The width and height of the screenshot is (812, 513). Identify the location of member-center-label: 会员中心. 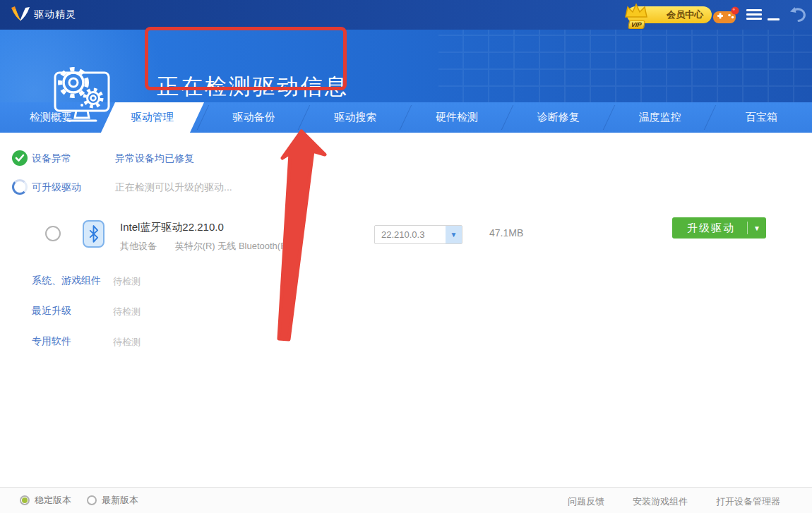
(685, 15).